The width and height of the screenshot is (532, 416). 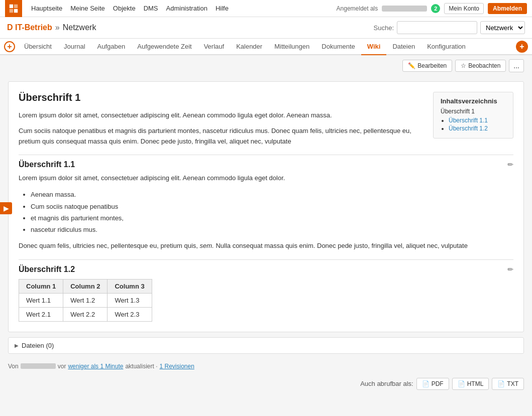 What do you see at coordinates (151, 9) in the screenshot?
I see `nav-dms: DMS` at bounding box center [151, 9].